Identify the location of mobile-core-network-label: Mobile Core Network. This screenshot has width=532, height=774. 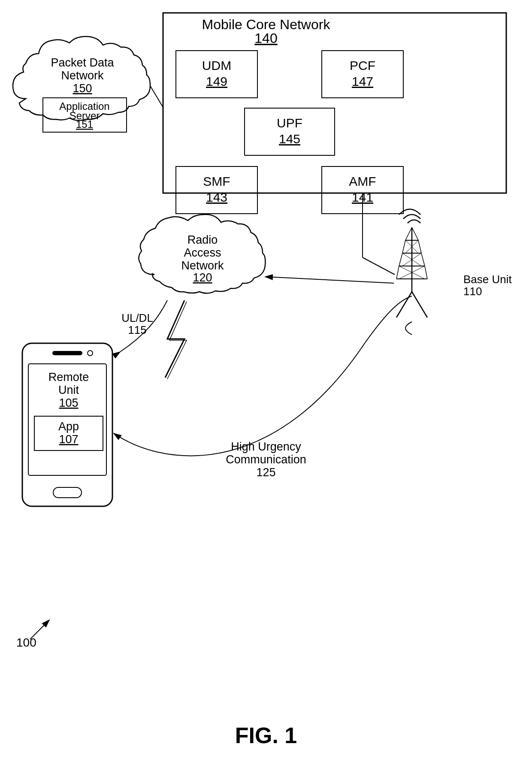
(266, 24).